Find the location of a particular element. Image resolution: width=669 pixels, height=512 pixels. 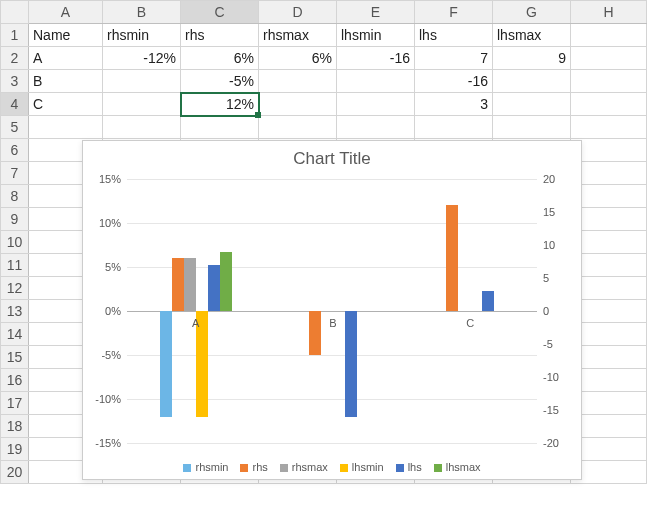

cell-C3: -5% is located at coordinates (220, 82).